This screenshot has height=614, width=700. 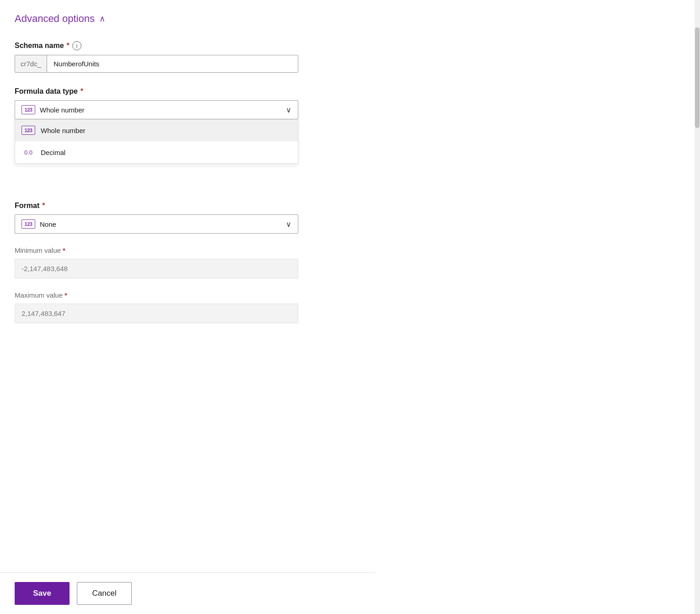 What do you see at coordinates (82, 91) in the screenshot?
I see `formula-data-type-required: *` at bounding box center [82, 91].